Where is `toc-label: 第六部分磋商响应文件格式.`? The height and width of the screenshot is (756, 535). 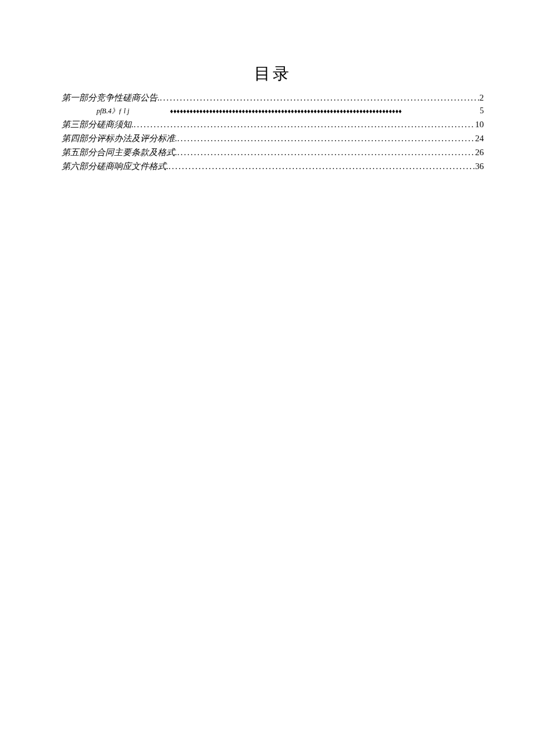 toc-label: 第六部分磋商响应文件格式. is located at coordinates (115, 166).